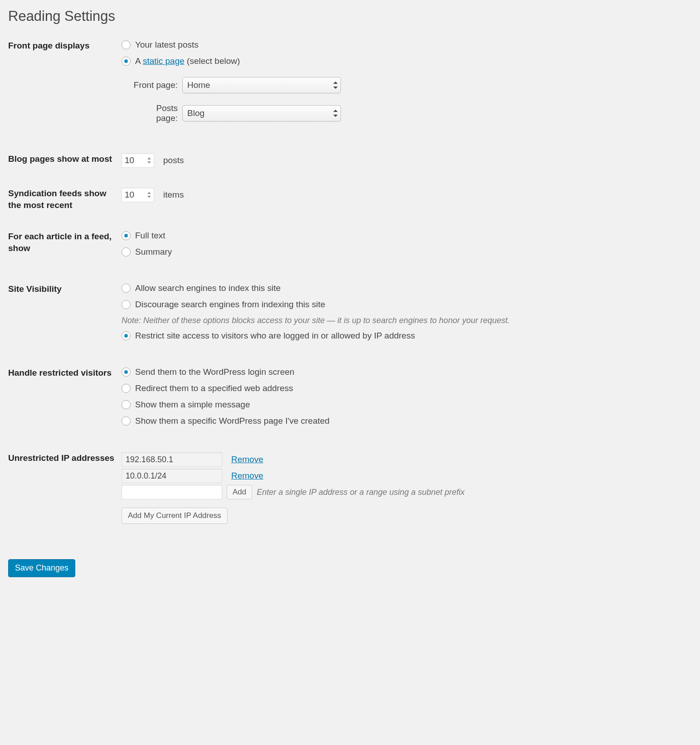 This screenshot has width=700, height=745. What do you see at coordinates (173, 195) in the screenshot?
I see `syndication-unit: items` at bounding box center [173, 195].